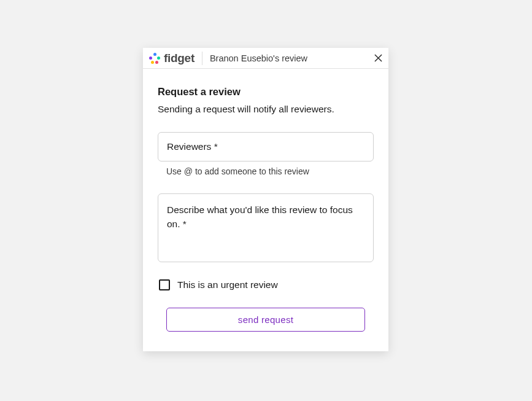 Image resolution: width=532 pixels, height=401 pixels. I want to click on content-subtitle: Sending a request will notify all review…, so click(266, 109).